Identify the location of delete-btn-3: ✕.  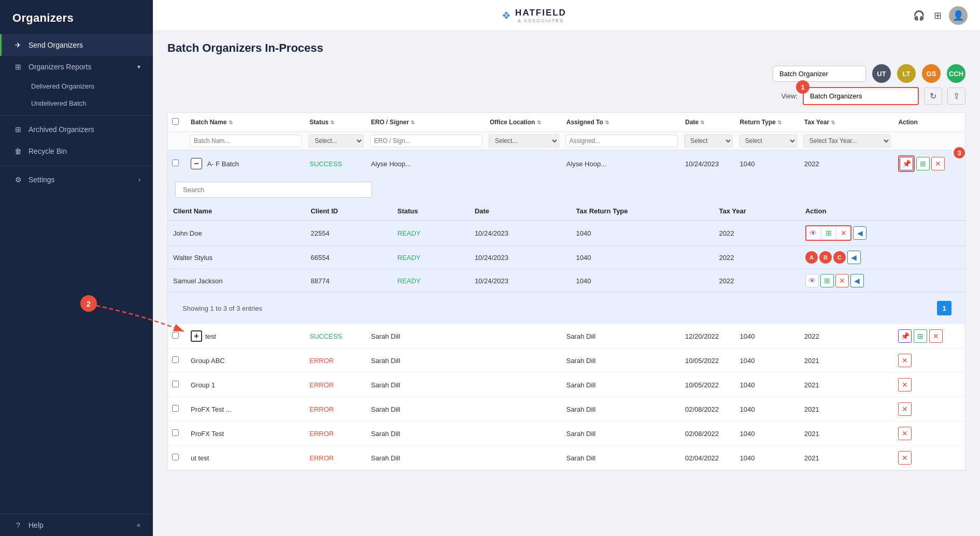
(905, 360).